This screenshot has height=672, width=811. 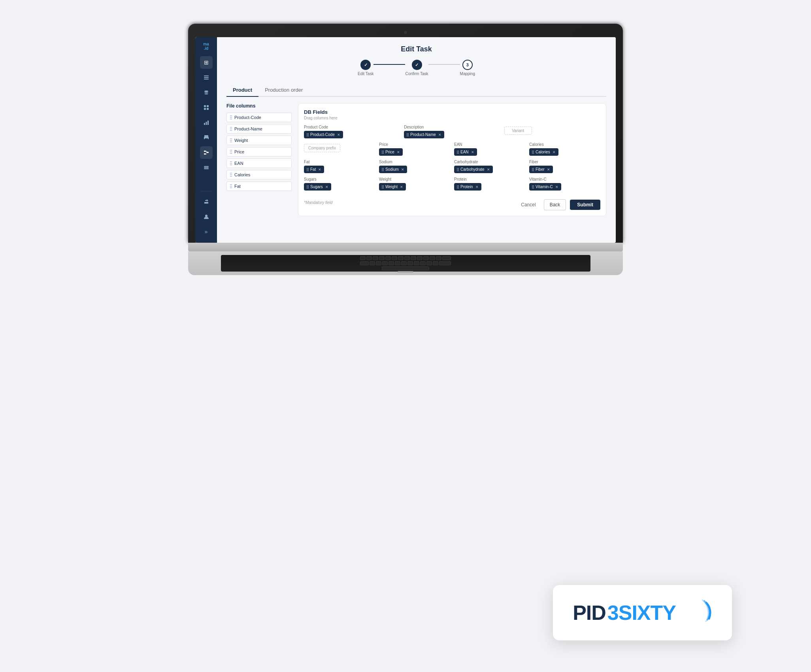 What do you see at coordinates (466, 152) in the screenshot?
I see `field-tag-ean: EAN ✕` at bounding box center [466, 152].